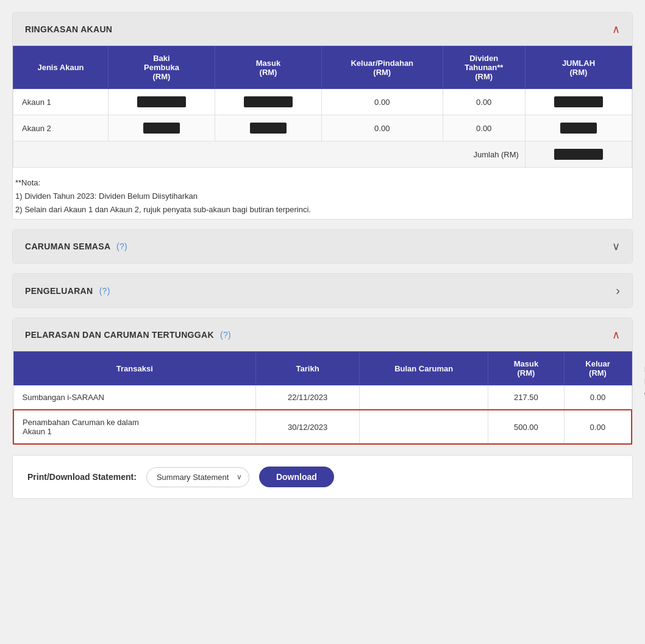  Describe the element at coordinates (616, 335) in the screenshot. I see `pelarasan-chevron: ∧` at that location.